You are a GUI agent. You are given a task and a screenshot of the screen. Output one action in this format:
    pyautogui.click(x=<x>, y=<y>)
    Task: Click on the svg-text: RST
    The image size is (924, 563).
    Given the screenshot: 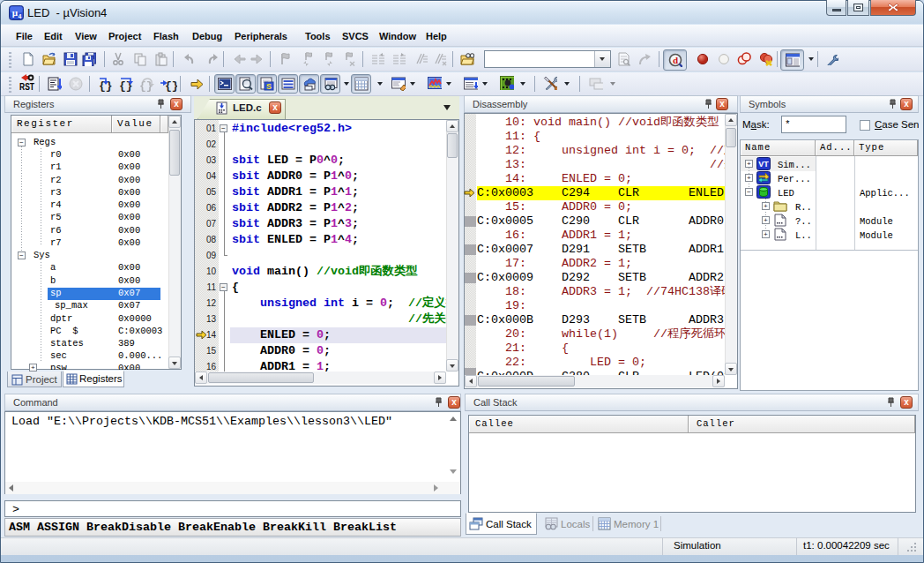 What is the action you would take?
    pyautogui.click(x=26, y=86)
    